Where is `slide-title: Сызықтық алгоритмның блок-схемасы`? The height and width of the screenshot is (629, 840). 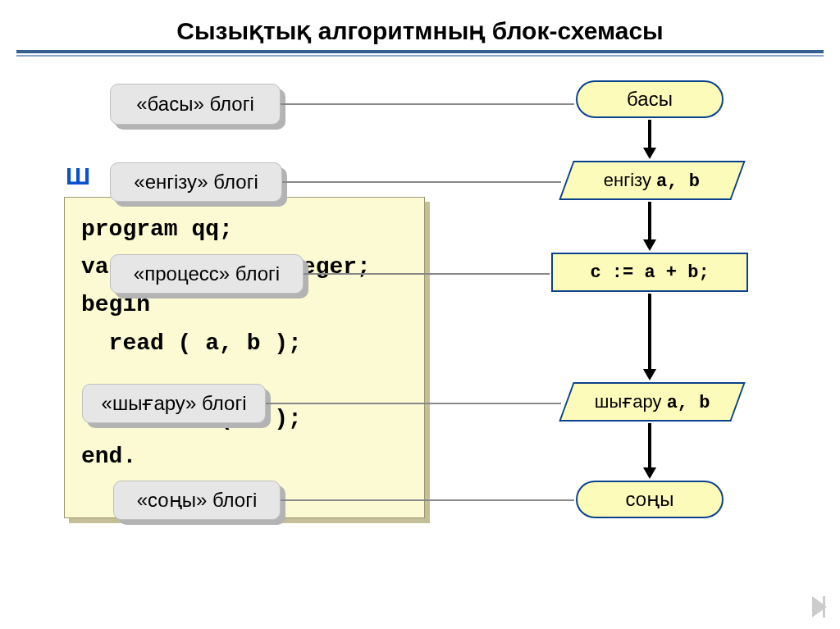
slide-title: Сызықтық алгоритмның блок-схемасы is located at coordinates (420, 25).